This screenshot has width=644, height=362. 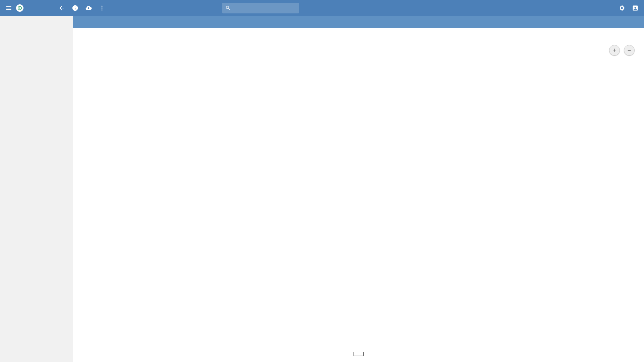 I want to click on gear-icon, so click(x=622, y=8).